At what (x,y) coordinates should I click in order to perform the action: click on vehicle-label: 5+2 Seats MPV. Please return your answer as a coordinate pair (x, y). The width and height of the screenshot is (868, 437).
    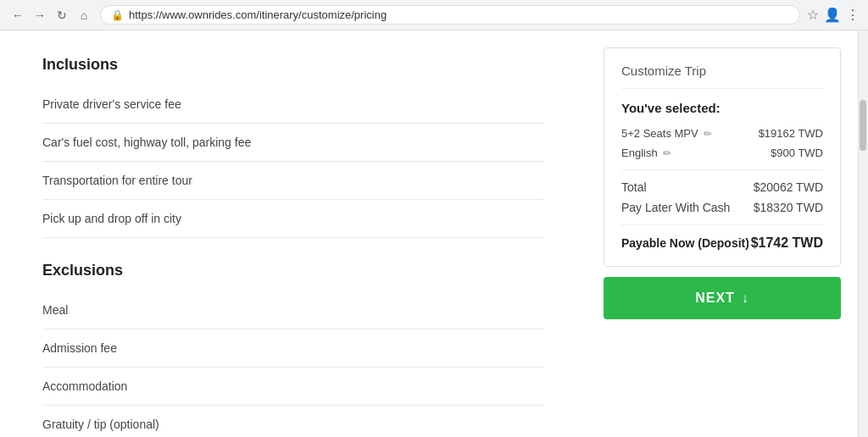
    Looking at the image, I should click on (659, 134).